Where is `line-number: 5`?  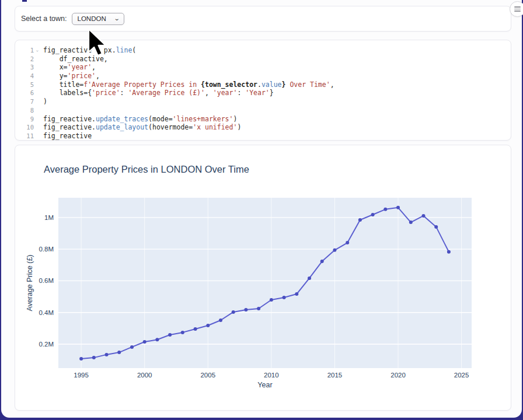
line-number: 5 is located at coordinates (26, 85).